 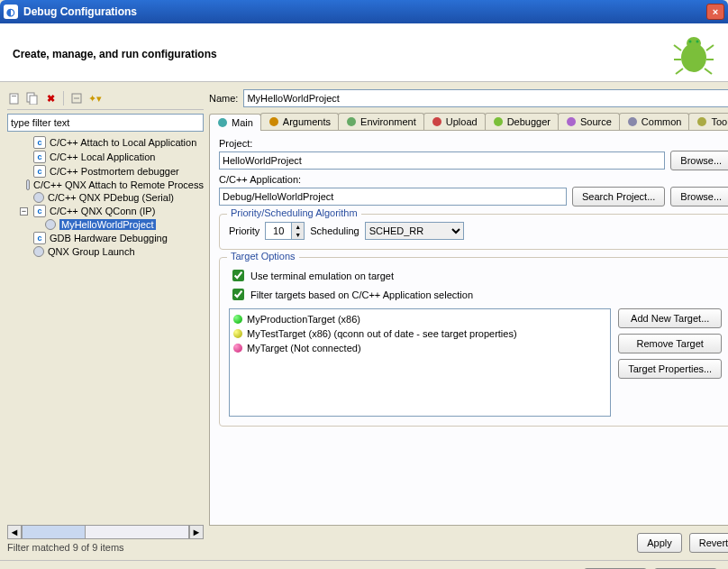 What do you see at coordinates (105, 211) in the screenshot?
I see `tree-item: −cC/C++ QNX QConn (IP)` at bounding box center [105, 211].